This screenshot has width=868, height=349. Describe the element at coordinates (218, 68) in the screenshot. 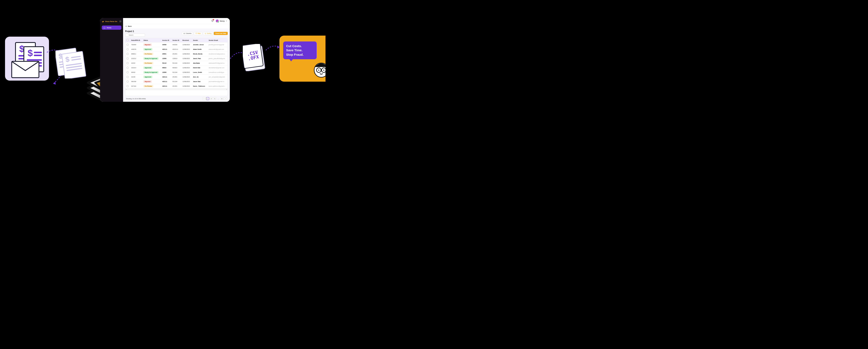

I see `cell-email: davstatham@gmail.com` at that location.